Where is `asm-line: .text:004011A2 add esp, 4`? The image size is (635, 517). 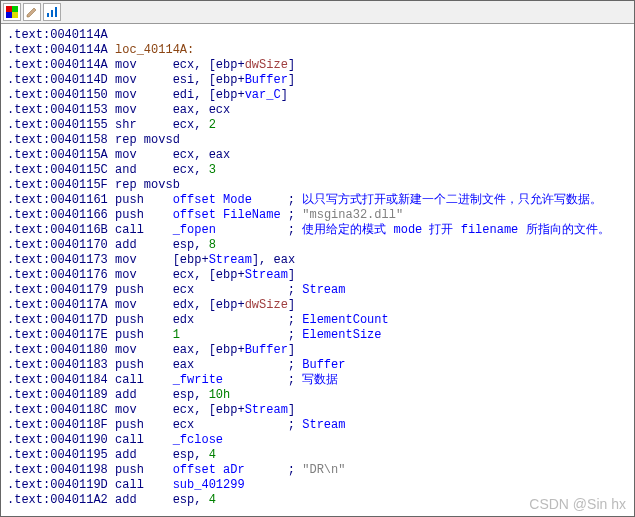
asm-line: .text:004011A2 add esp, 4 is located at coordinates (318, 500).